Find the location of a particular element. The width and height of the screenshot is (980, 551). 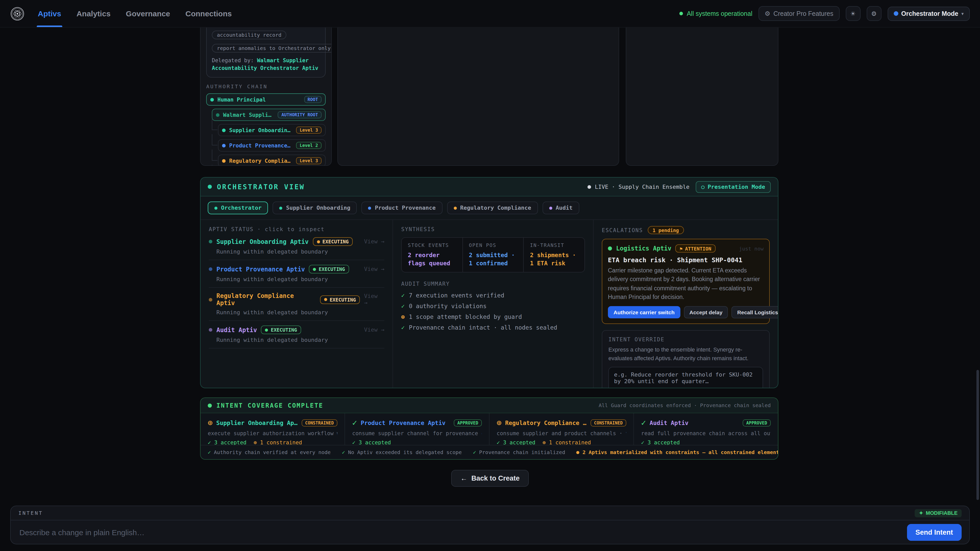

node-badge: Level 3 is located at coordinates (309, 130).